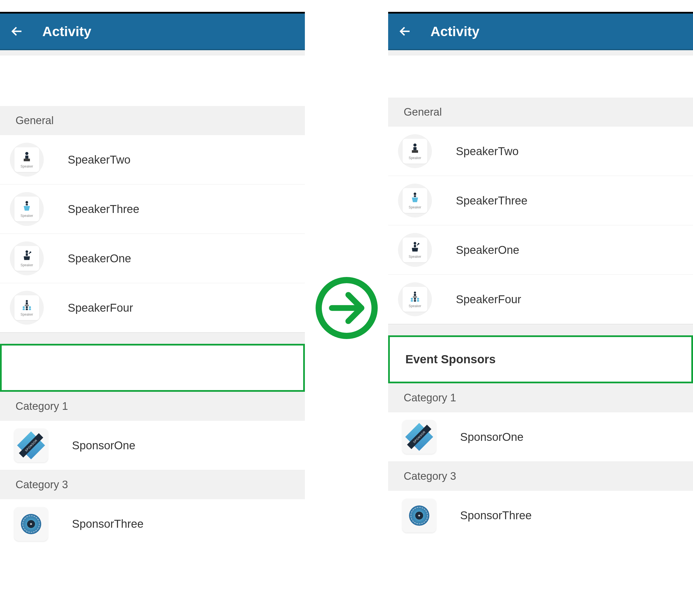 This screenshot has height=616, width=693. Describe the element at coordinates (31, 445) in the screenshot. I see `avatar: SPONSOR` at that location.